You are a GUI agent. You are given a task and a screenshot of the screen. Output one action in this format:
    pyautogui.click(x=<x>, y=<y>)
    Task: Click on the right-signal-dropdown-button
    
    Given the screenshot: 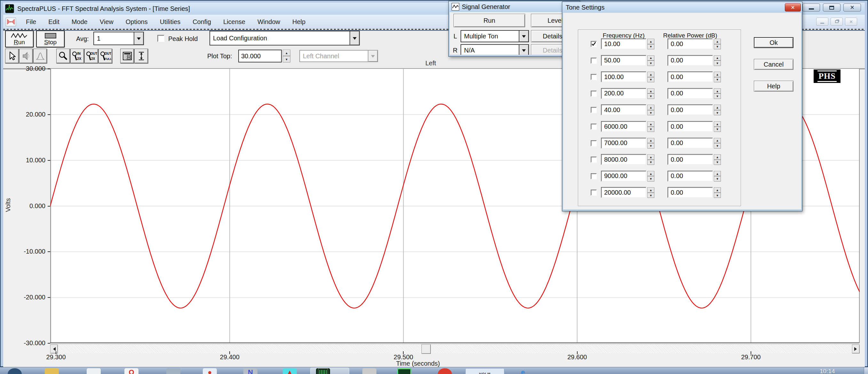 What is the action you would take?
    pyautogui.click(x=524, y=50)
    